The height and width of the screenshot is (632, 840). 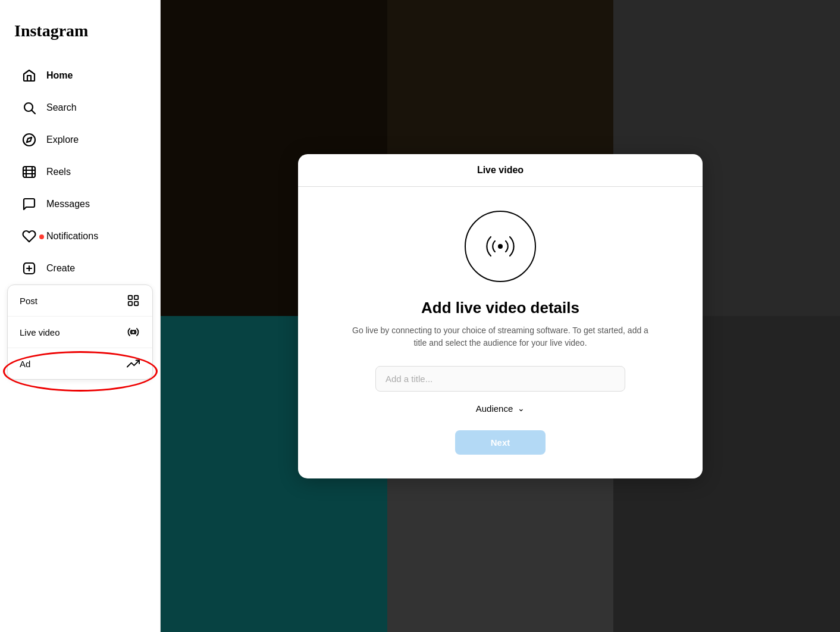 I want to click on title-input, so click(x=500, y=378).